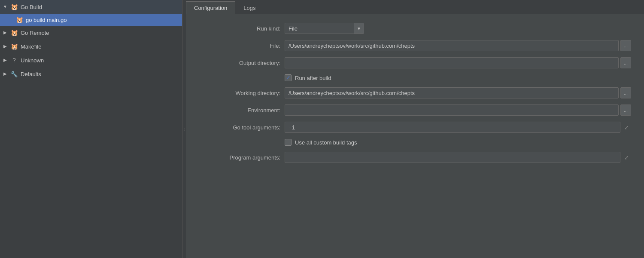 This screenshot has width=644, height=258. I want to click on go-tool-arguments-expand-button: ⤢, so click(627, 127).